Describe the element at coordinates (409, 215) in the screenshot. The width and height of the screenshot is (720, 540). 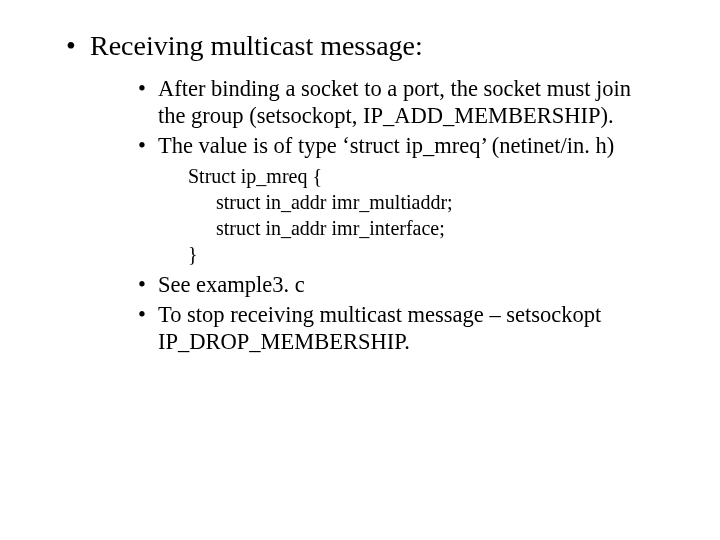
I see `code-block: Struct ip_mreq { struct in_addr imr_mult…` at that location.